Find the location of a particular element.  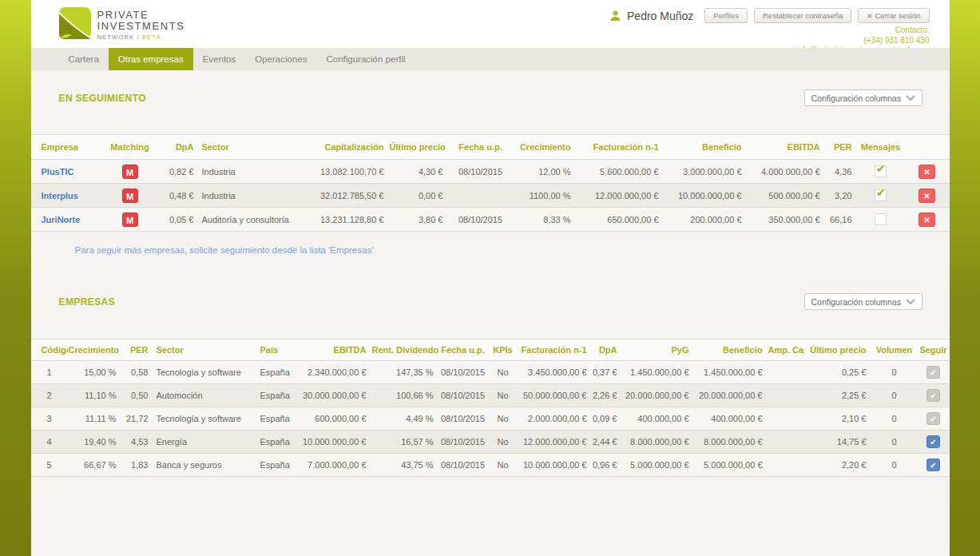

cell-per: 1,83 is located at coordinates (137, 465).